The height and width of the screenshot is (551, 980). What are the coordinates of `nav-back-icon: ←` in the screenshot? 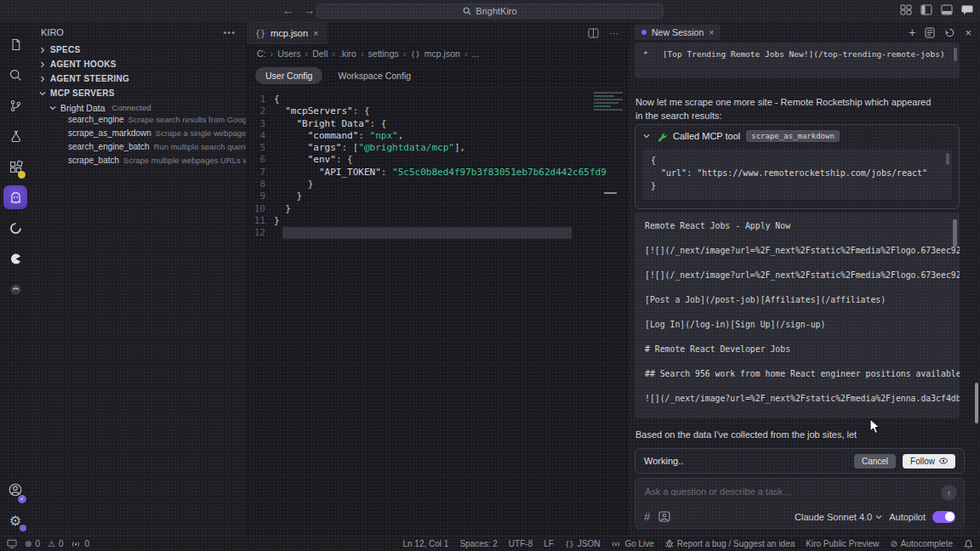 It's located at (288, 11).